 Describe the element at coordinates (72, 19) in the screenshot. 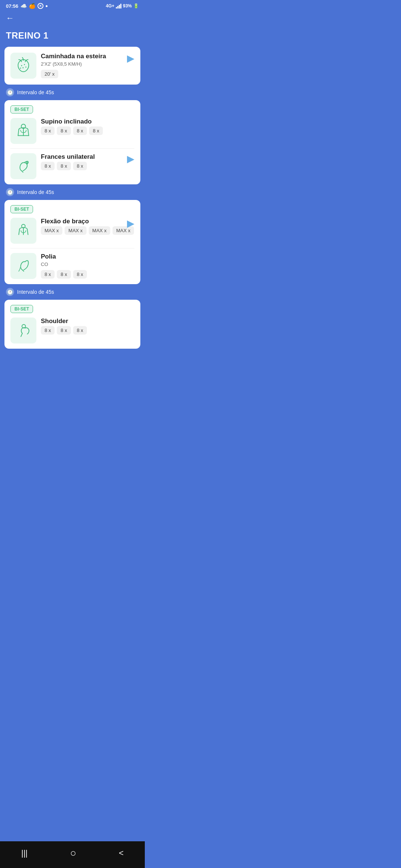

I see `header-nav: ←` at that location.